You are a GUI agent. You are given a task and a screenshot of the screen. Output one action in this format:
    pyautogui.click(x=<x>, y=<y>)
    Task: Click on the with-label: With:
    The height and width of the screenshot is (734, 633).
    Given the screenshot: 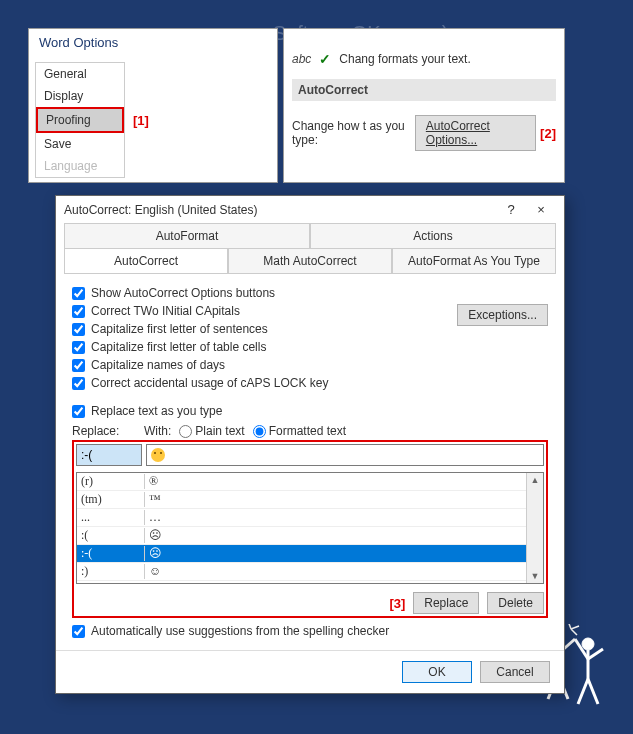 What is the action you would take?
    pyautogui.click(x=158, y=431)
    